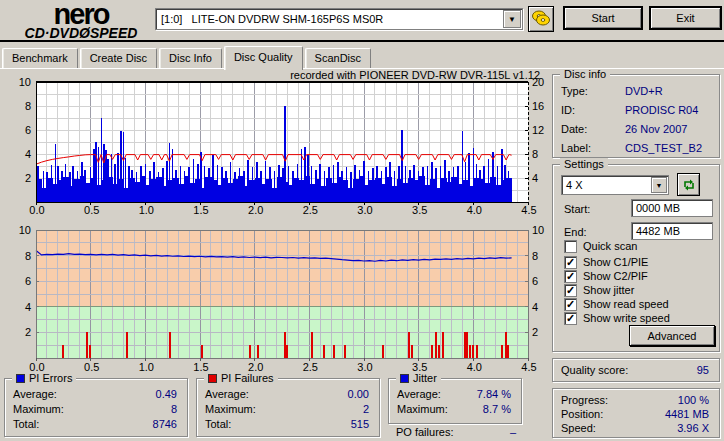 The height and width of the screenshot is (441, 724). I want to click on checkbox-show-read-speed: ✓Show read speed, so click(616, 304).